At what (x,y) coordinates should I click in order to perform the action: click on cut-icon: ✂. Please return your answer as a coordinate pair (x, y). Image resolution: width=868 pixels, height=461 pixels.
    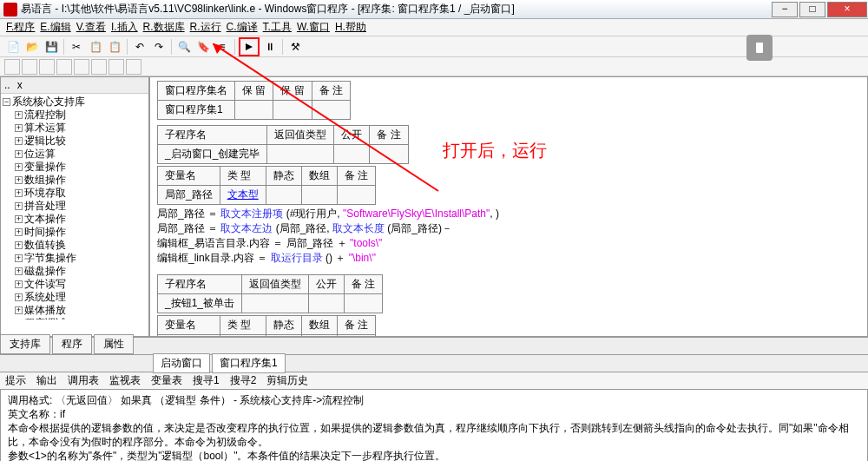
    Looking at the image, I should click on (76, 47).